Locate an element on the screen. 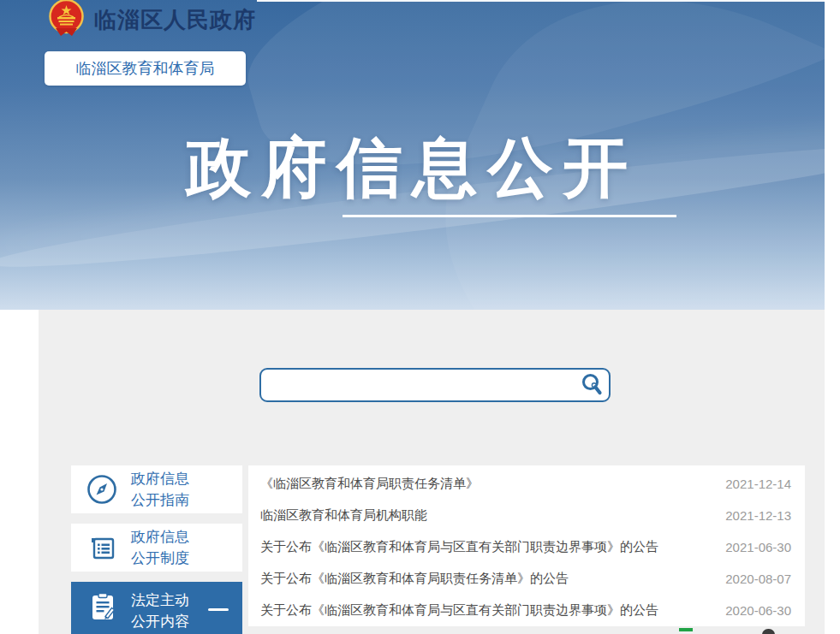 The height and width of the screenshot is (634, 840). article-title: 临淄区教育和体育局机构职能 is located at coordinates (344, 515).